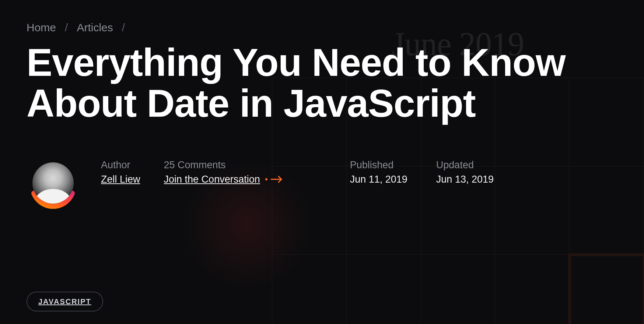 Image resolution: width=644 pixels, height=324 pixels. I want to click on arrow-right-icon, so click(274, 179).